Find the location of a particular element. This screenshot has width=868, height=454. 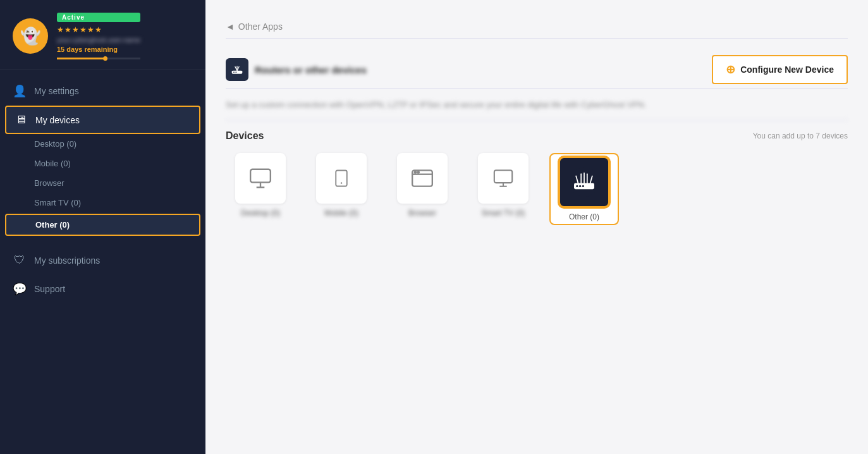

support-icon: 💬 is located at coordinates (20, 289).